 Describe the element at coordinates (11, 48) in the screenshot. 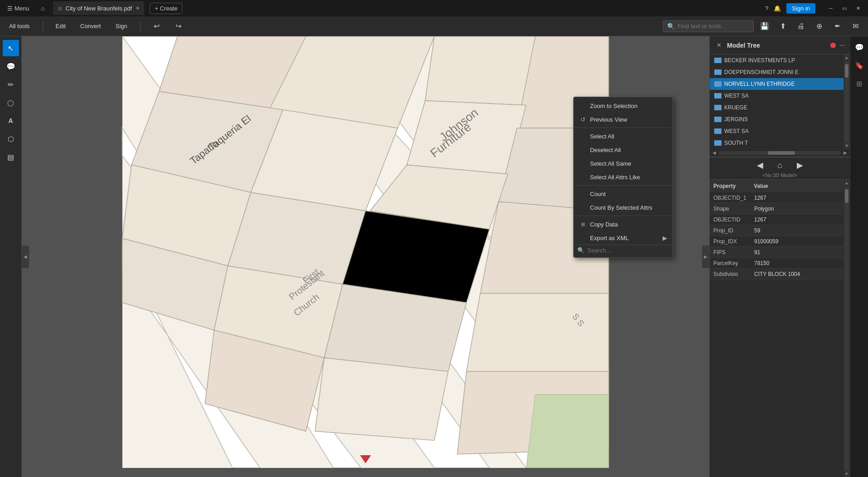

I see `cursor-tool-button: ↖` at that location.